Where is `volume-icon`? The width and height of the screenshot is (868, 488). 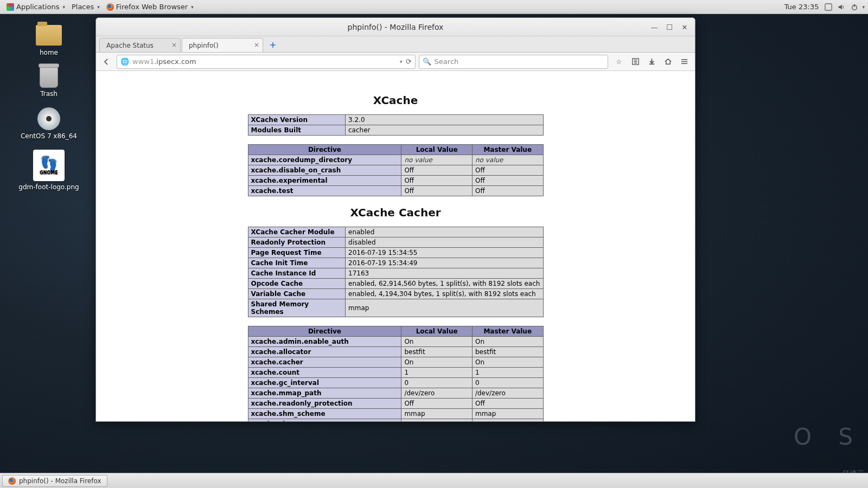
volume-icon is located at coordinates (841, 7).